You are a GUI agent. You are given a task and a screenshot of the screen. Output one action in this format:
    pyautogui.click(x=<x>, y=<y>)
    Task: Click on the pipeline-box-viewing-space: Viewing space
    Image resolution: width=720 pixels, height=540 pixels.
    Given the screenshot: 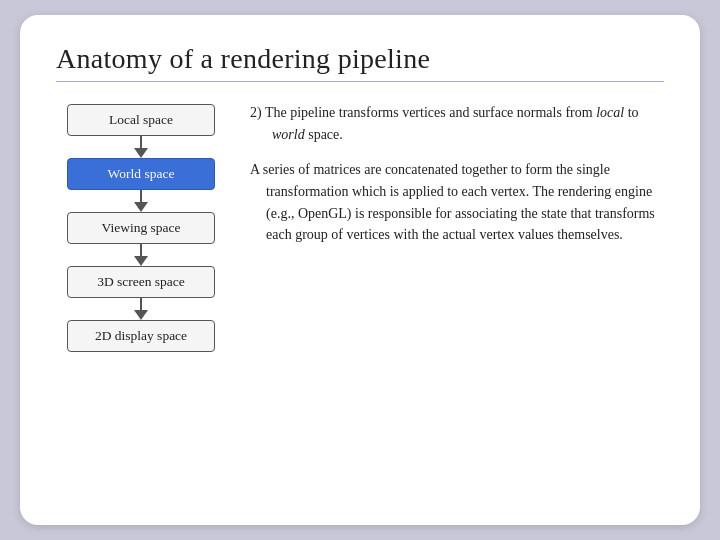 What is the action you would take?
    pyautogui.click(x=141, y=228)
    